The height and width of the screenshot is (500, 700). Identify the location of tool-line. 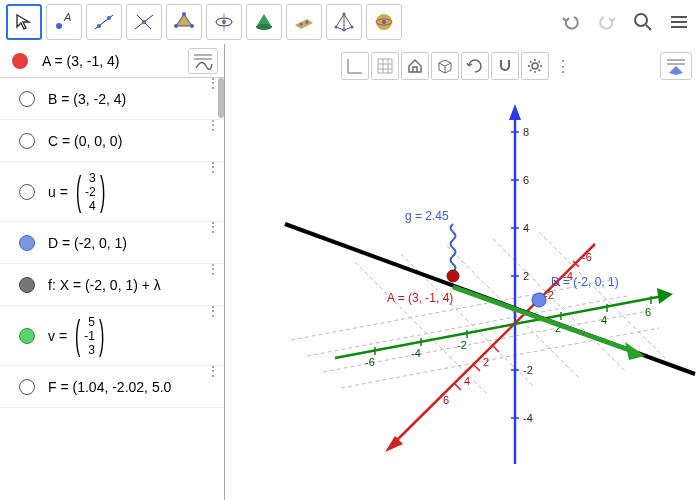
(104, 22).